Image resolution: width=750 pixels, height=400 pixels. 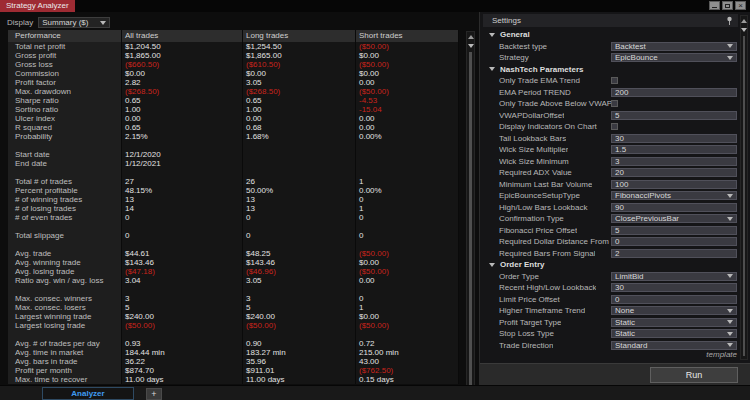 What do you see at coordinates (744, 188) in the screenshot?
I see `settings-scrollbar` at bounding box center [744, 188].